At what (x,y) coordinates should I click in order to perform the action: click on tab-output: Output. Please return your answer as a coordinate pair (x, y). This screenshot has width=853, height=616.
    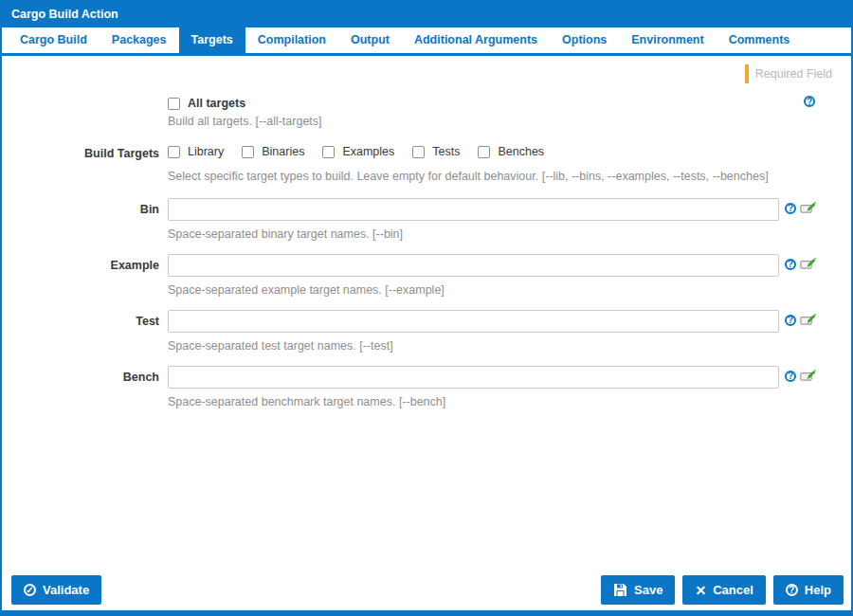
    Looking at the image, I should click on (370, 40).